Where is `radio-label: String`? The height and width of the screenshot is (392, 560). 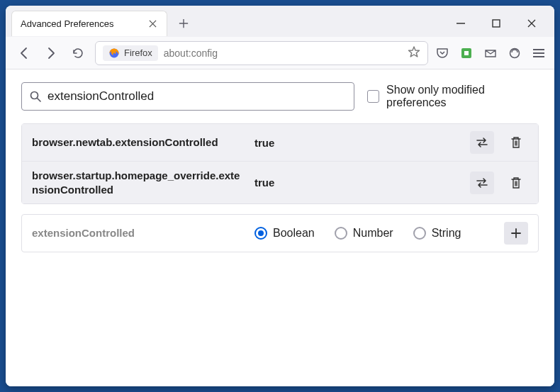 radio-label: String is located at coordinates (447, 233).